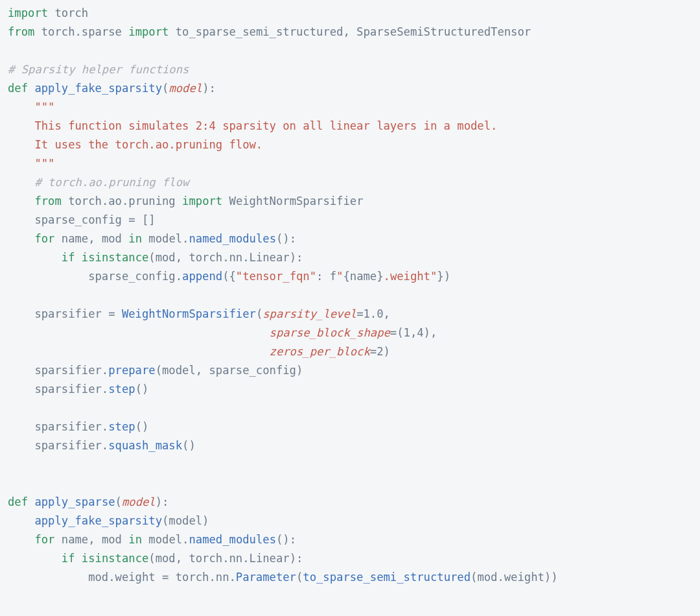 The height and width of the screenshot is (616, 700). What do you see at coordinates (102, 445) in the screenshot?
I see `code-line: sparsifier.squash_mask()` at bounding box center [102, 445].